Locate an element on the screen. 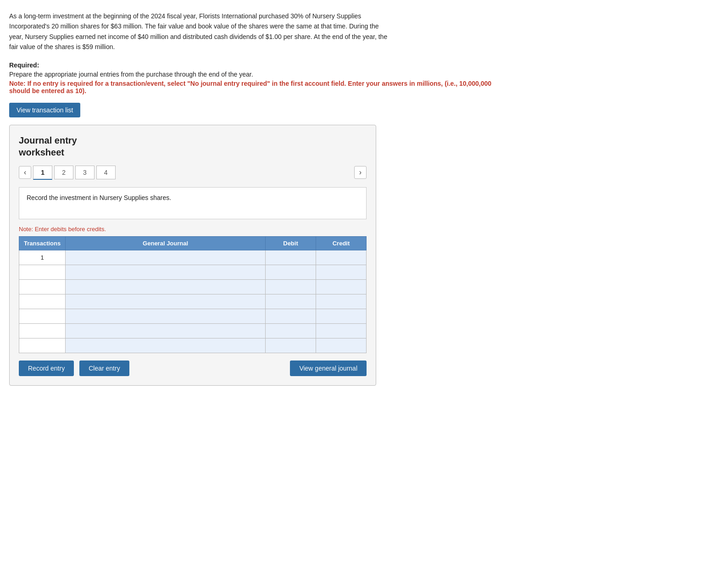 Image resolution: width=701 pixels, height=588 pixels. problem-line-2: Incorporated's 20 million shares for $63… is located at coordinates (261, 26).